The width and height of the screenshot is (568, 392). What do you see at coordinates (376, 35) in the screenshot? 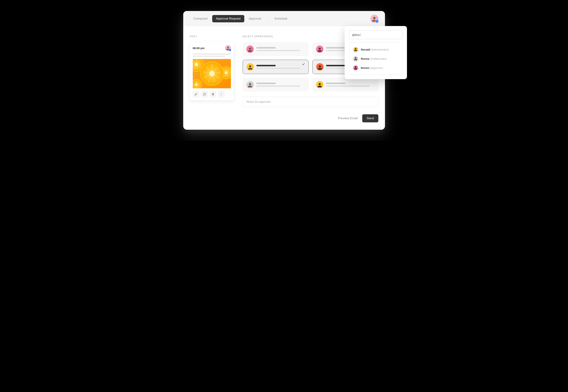
I see `mention-input: @Ron` at bounding box center [376, 35].